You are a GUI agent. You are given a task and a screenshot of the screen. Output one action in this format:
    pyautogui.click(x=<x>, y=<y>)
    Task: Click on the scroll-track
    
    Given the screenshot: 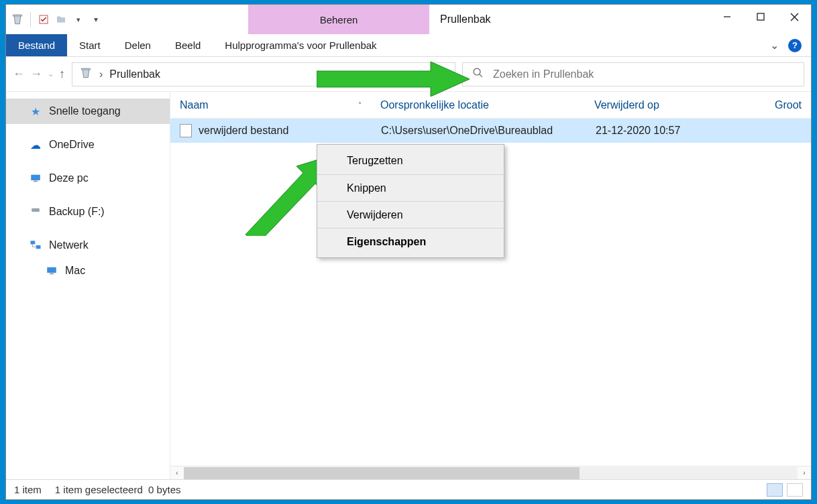 What is the action you would take?
    pyautogui.click(x=491, y=473)
    